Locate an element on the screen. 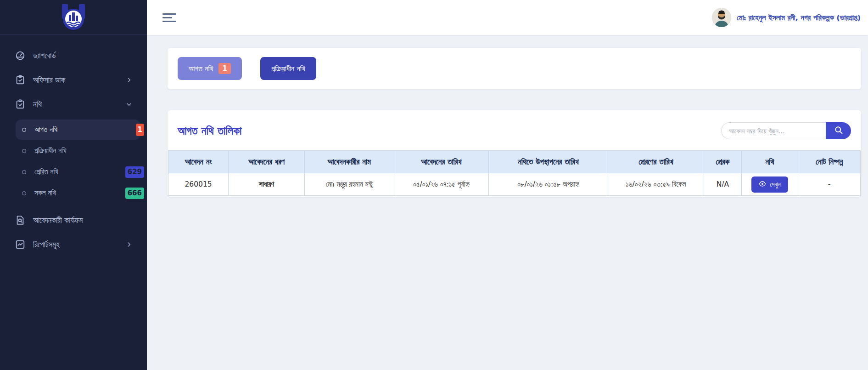 The width and height of the screenshot is (868, 370). org-logo is located at coordinates (73, 17).